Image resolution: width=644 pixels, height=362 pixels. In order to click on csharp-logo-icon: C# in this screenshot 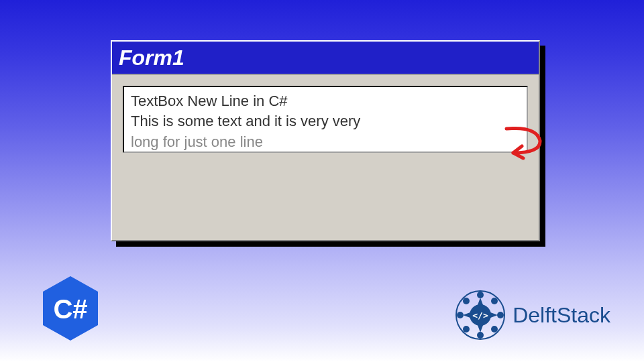, I will do `click(70, 308)`.